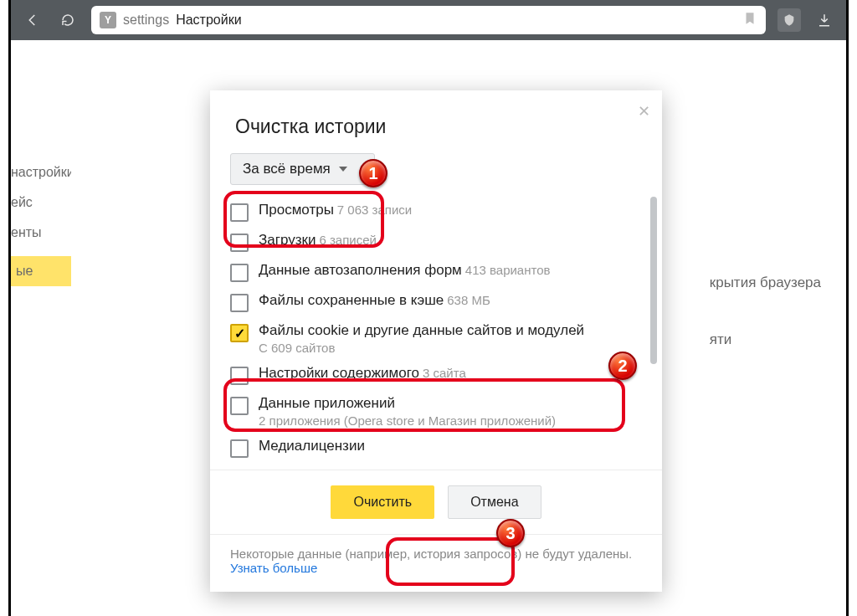 This screenshot has width=857, height=616. I want to click on item-label: Настройки содержимого, so click(339, 373).